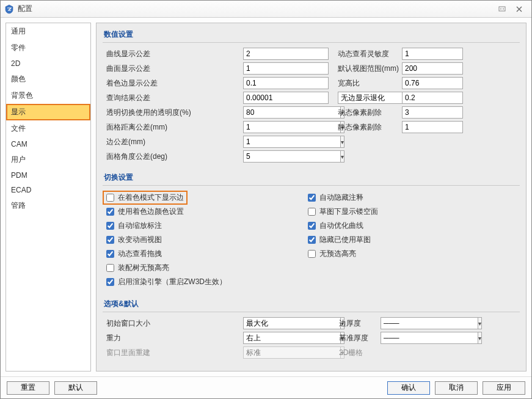 Image resolution: width=532 pixels, height=399 pixels. I want to click on sidebar-item-file: 文件, so click(48, 128).